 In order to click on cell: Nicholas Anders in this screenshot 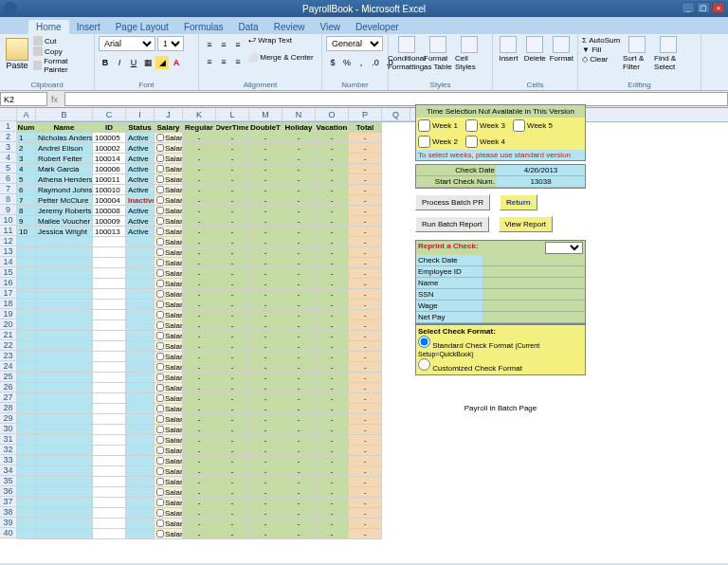, I will do `click(64, 138)`.